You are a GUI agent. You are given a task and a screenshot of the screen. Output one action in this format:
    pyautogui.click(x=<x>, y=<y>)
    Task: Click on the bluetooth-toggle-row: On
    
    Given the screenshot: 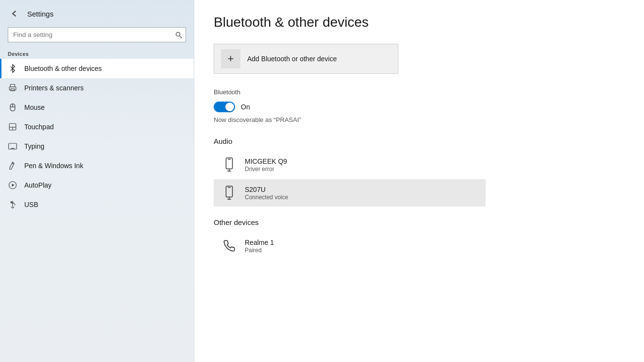 What is the action you would take?
    pyautogui.click(x=419, y=107)
    